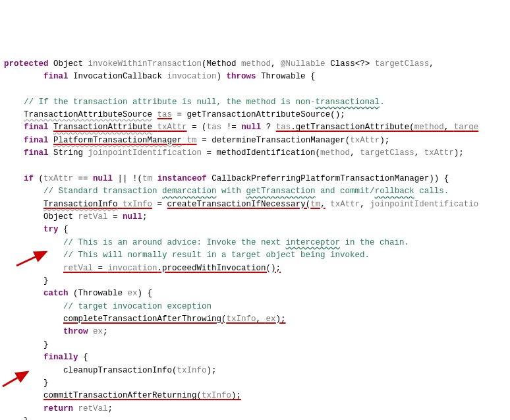  Describe the element at coordinates (26, 64) in the screenshot. I see `keyword: protected` at that location.